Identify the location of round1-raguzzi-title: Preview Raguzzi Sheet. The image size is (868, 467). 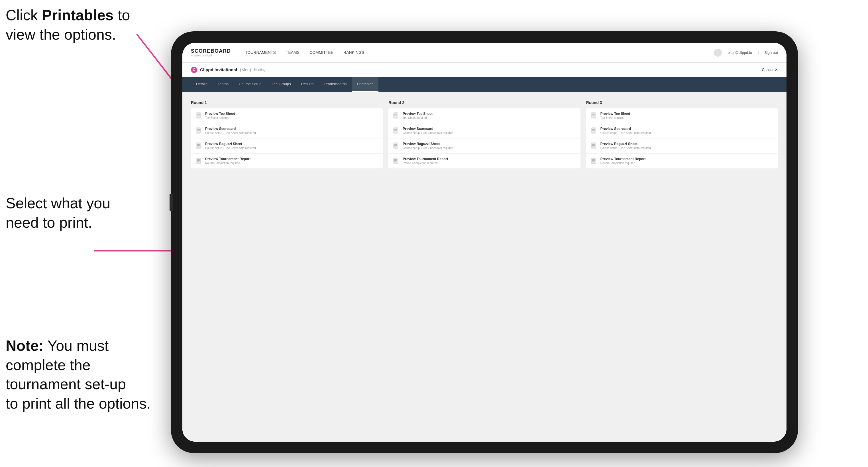
(230, 144).